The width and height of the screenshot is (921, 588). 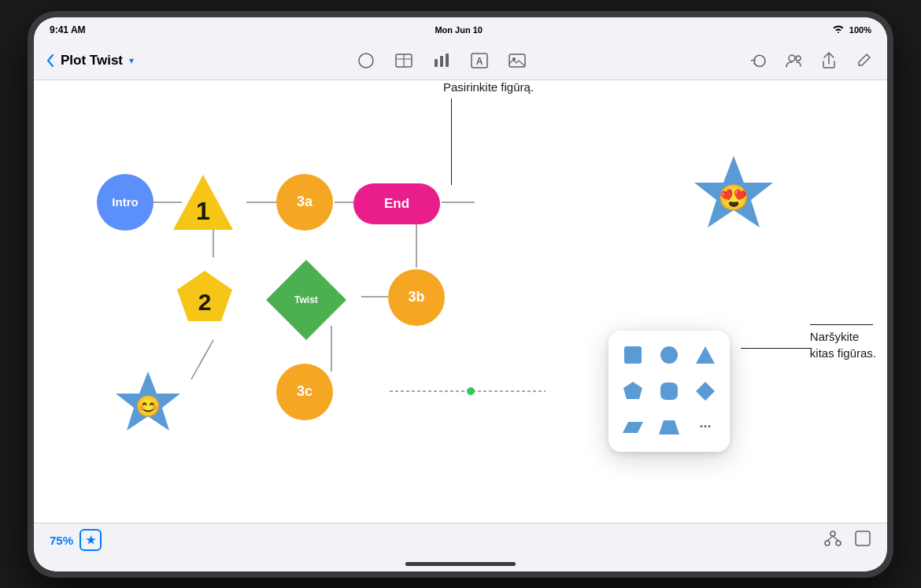 I want to click on svg-text: 2, so click(x=205, y=302).